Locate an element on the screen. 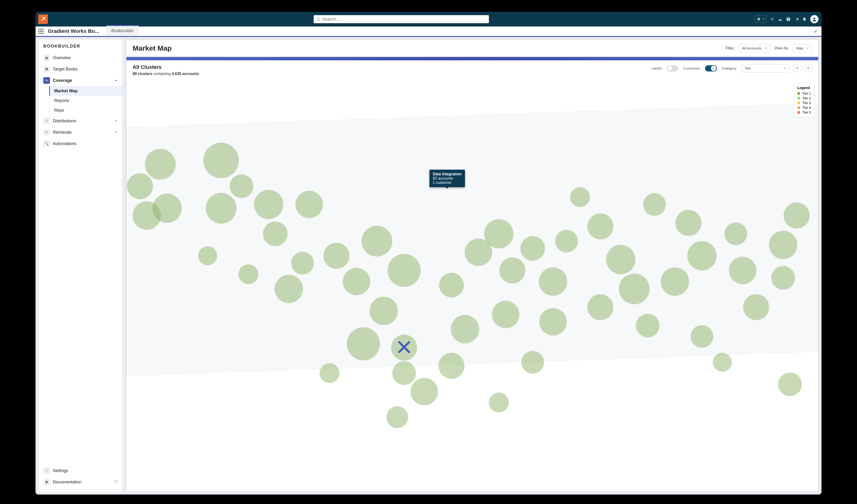 Image resolution: width=857 pixels, height=504 pixels. sidebar-item-overview: Overview is located at coordinates (80, 58).